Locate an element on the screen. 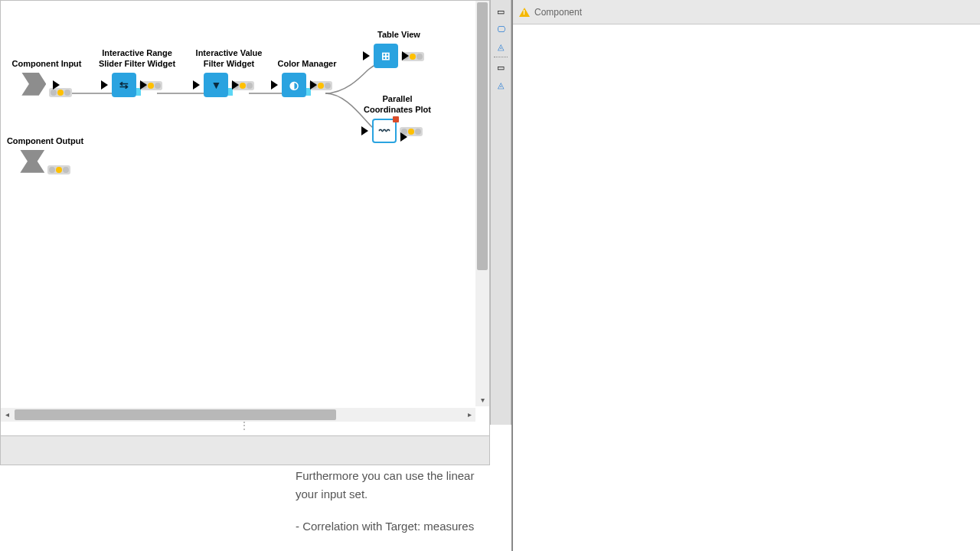  badge-icon is located at coordinates (396, 119).